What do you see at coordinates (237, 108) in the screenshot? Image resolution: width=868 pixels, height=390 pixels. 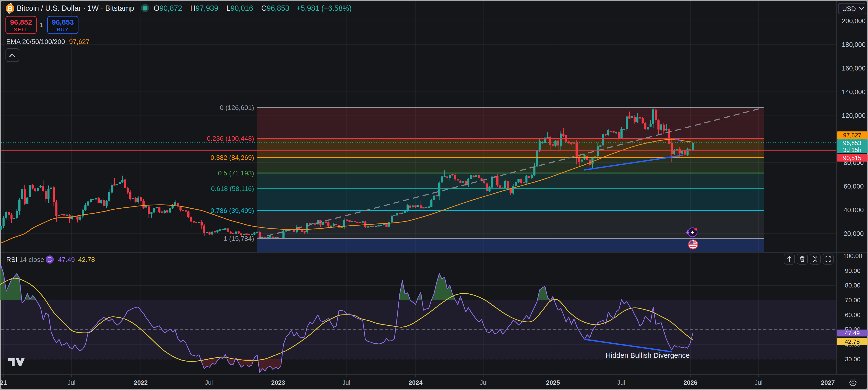 I see `svg-text: 0 (126,601)` at bounding box center [237, 108].